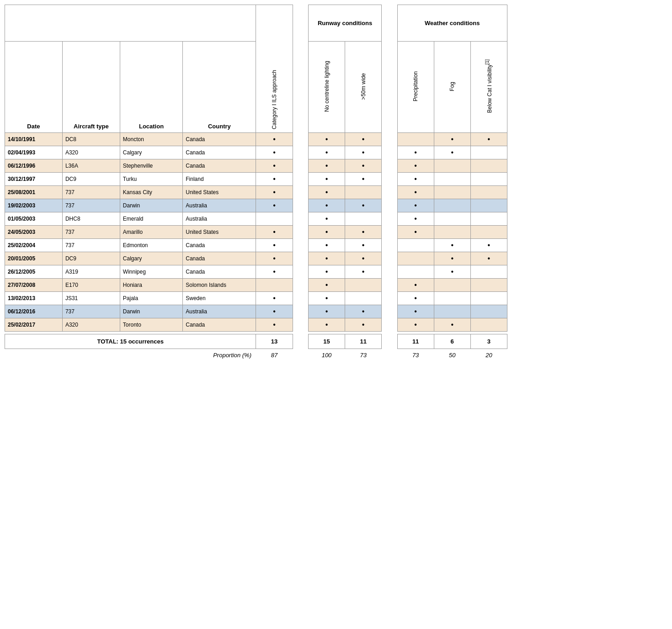 This screenshot has height=629, width=672. What do you see at coordinates (219, 193) in the screenshot?
I see `country-cell: United States` at bounding box center [219, 193].